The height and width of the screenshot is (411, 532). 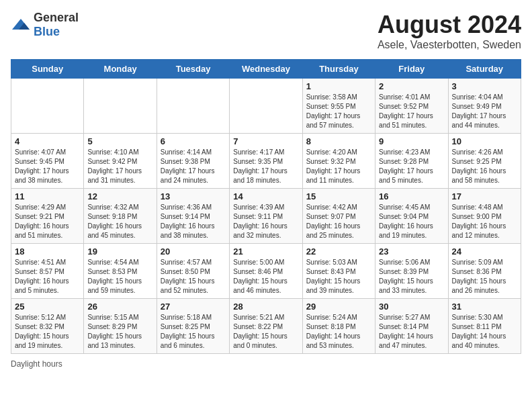 I want to click on day-cell: 5Sunrise: 4:10 AM Sunset: 9:42 PM Daylig…, so click(x=120, y=161).